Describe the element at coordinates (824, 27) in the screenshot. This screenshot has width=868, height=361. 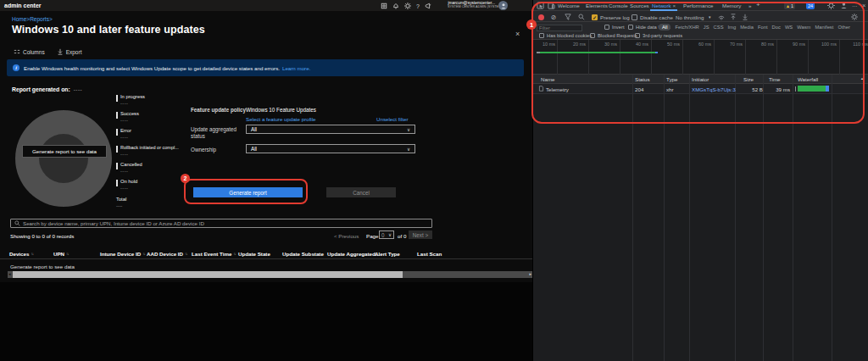
I see `pill-manifest: Manifest` at that location.